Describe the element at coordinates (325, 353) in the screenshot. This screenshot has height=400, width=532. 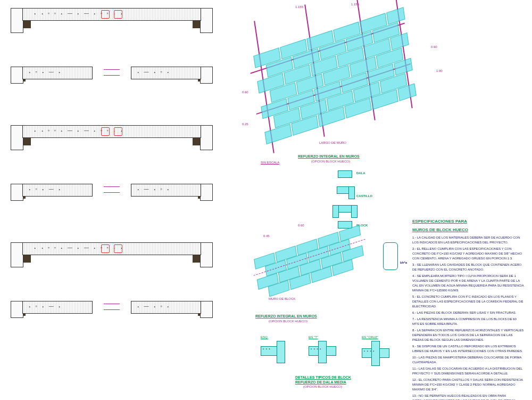
I see `conn-t: • • • • EN "T"` at that location.